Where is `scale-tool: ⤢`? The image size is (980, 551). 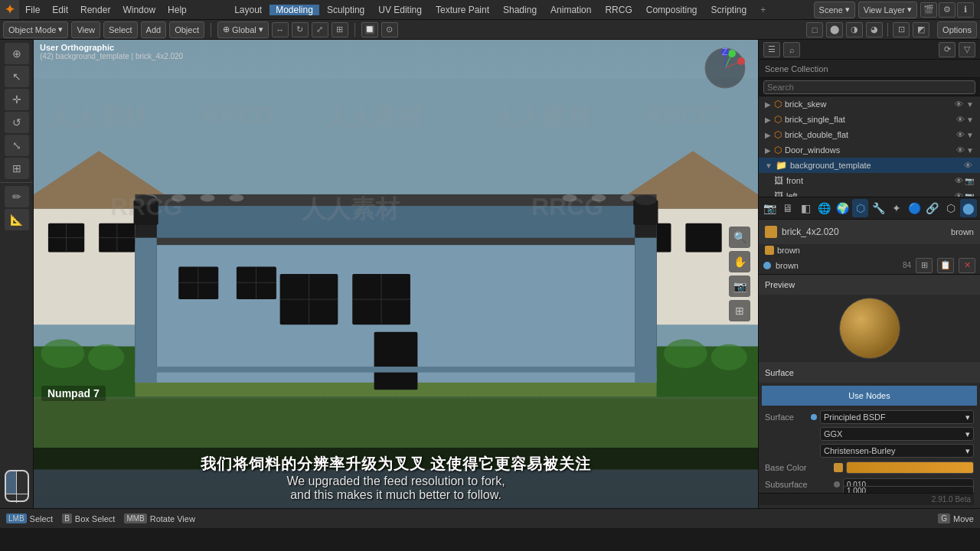
scale-tool: ⤢ is located at coordinates (320, 30).